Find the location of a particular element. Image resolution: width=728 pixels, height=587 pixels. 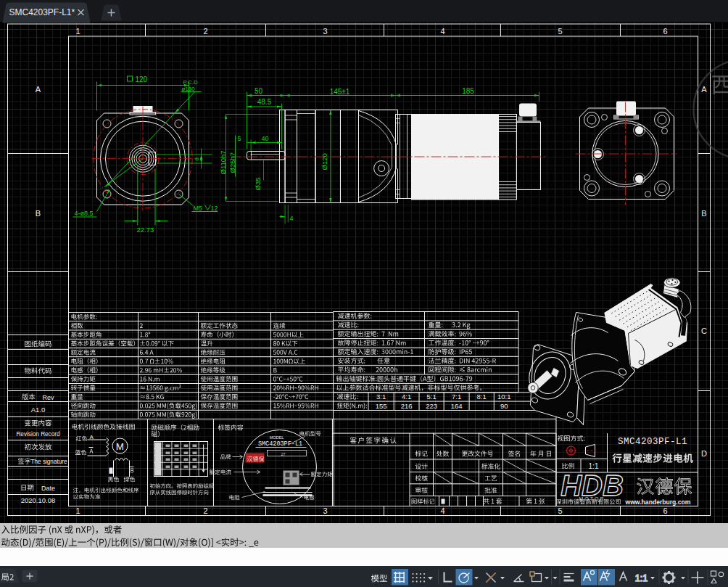

svg-text: 10:1 is located at coordinates (505, 396).